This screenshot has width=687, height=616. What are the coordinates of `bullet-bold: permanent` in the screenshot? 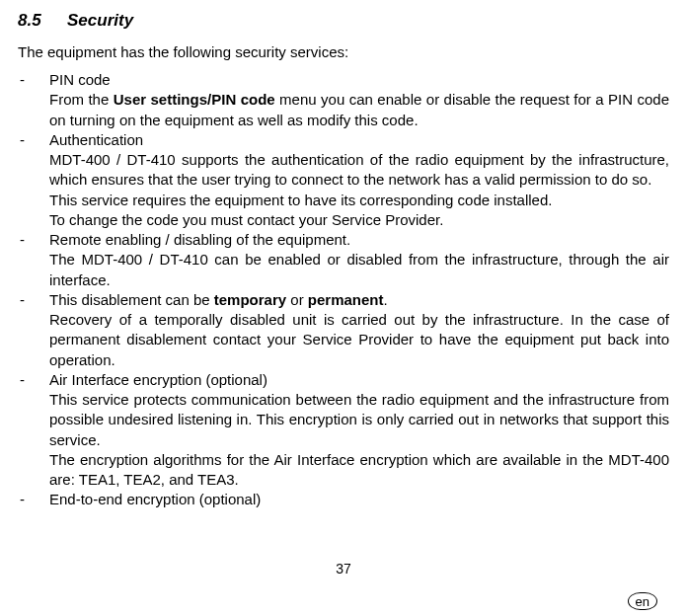 It's located at (345, 300).